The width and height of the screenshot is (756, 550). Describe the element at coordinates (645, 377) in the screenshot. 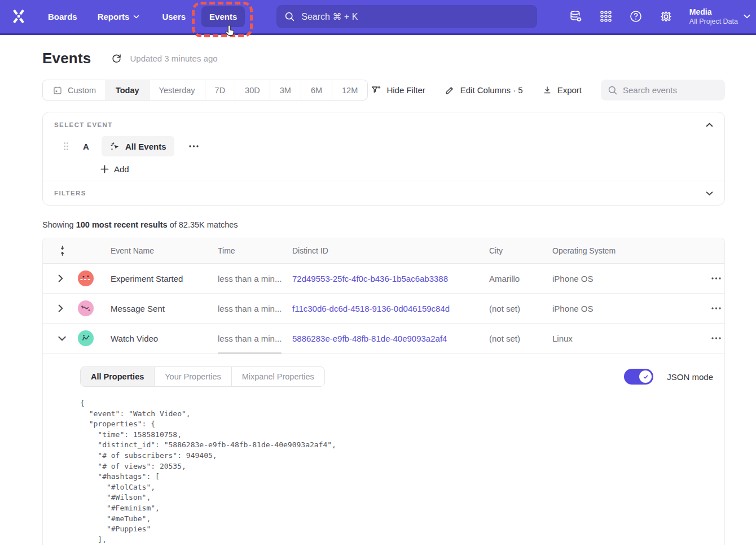

I see `check-icon` at that location.